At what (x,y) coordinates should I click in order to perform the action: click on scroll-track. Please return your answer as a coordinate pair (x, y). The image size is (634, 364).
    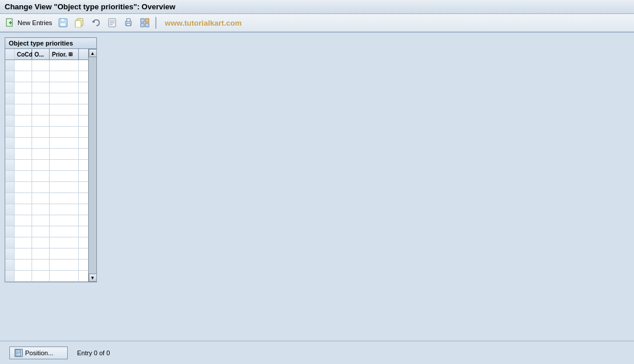
    Looking at the image, I should click on (92, 166).